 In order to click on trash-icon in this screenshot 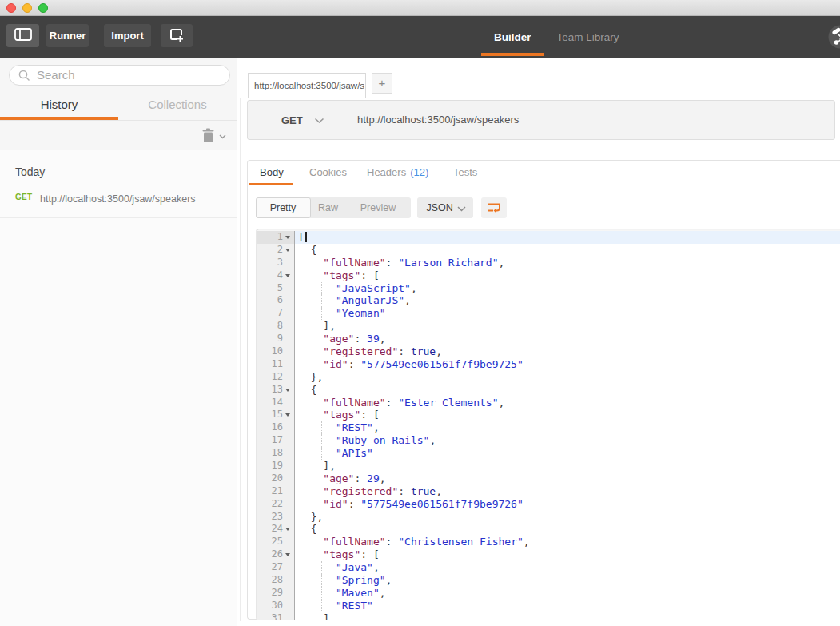, I will do `click(208, 135)`.